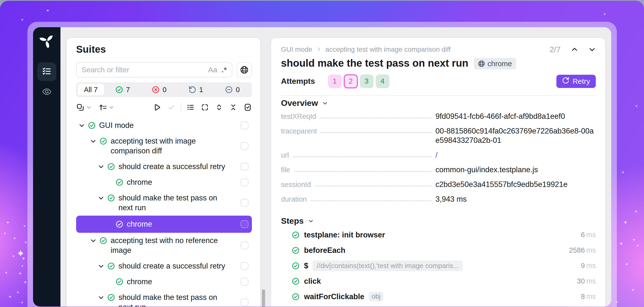  What do you see at coordinates (388, 50) in the screenshot?
I see `breadcrumb-item: accepting test with image comparison dif…` at bounding box center [388, 50].